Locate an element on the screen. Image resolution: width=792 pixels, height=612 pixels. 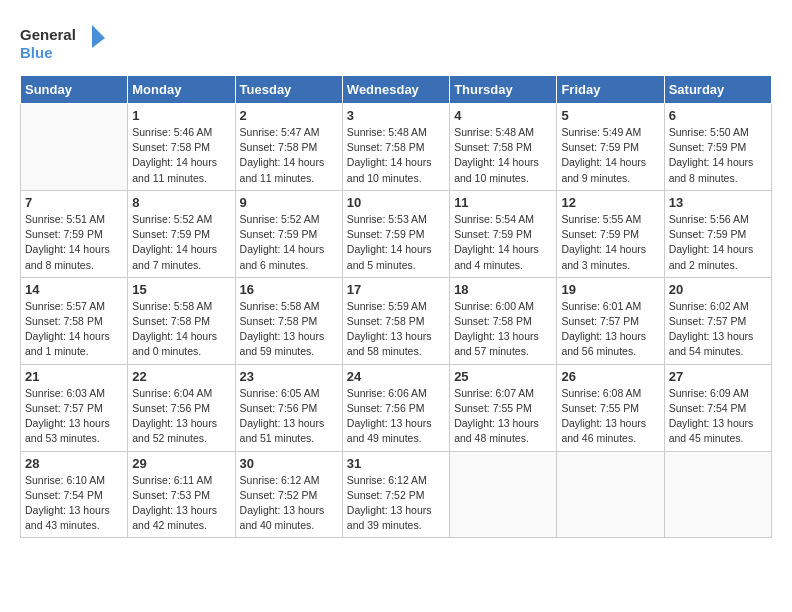
day-number: 29 is located at coordinates (181, 464).